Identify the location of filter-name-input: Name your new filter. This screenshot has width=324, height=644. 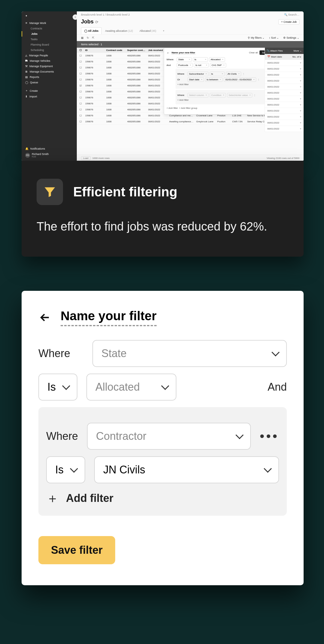
(184, 53).